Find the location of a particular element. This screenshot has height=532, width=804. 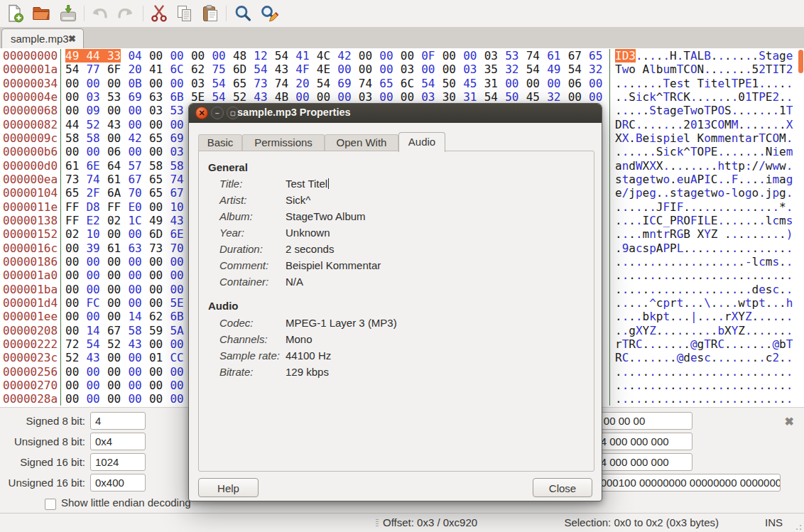

hex-byte: 32 is located at coordinates (511, 70).